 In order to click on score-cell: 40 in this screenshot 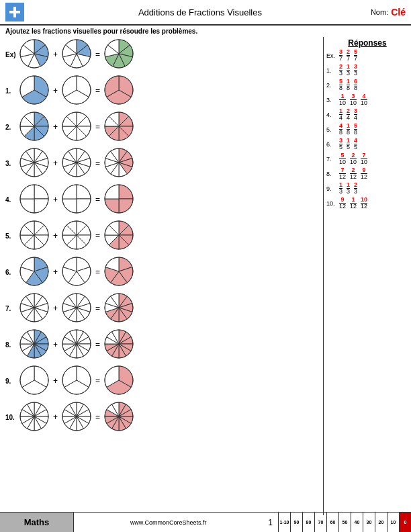, I will do `click(357, 523)`.